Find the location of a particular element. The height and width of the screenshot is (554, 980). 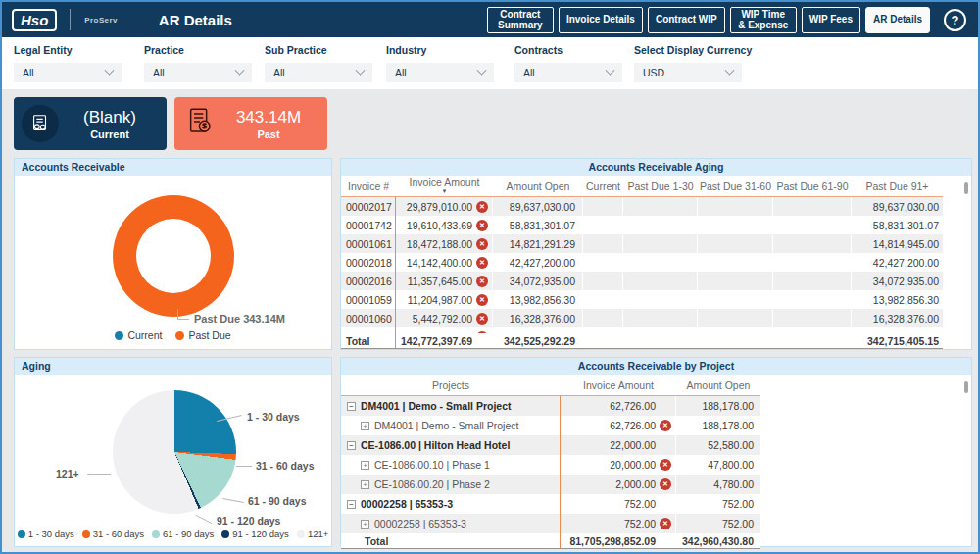

practice-dropdown: All is located at coordinates (198, 73).